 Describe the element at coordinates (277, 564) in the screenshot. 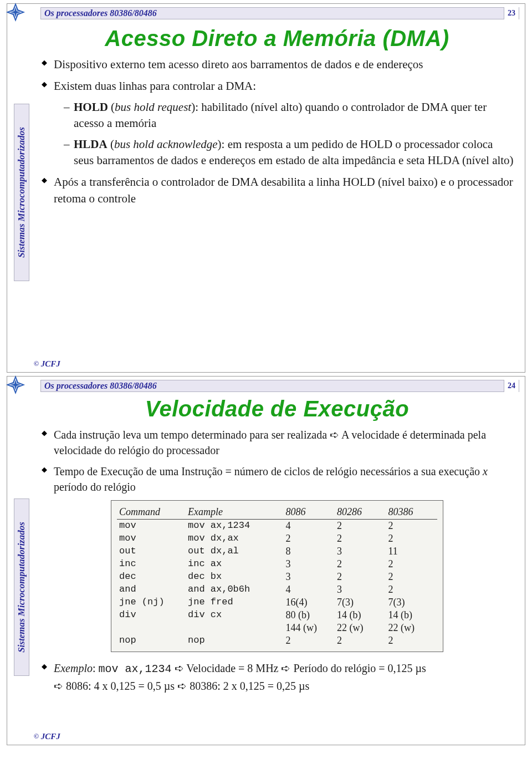

I see `table-row: incinc ax322` at that location.